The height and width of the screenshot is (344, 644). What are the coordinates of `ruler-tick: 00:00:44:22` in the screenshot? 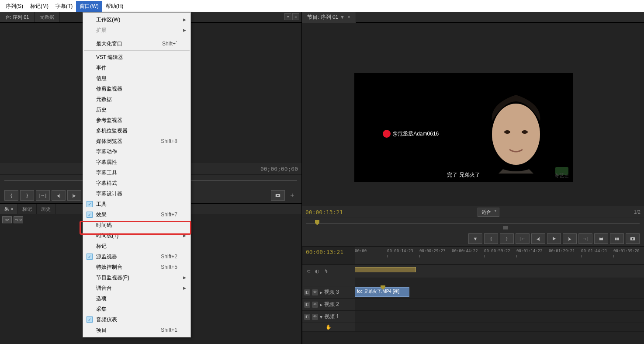 It's located at (465, 251).